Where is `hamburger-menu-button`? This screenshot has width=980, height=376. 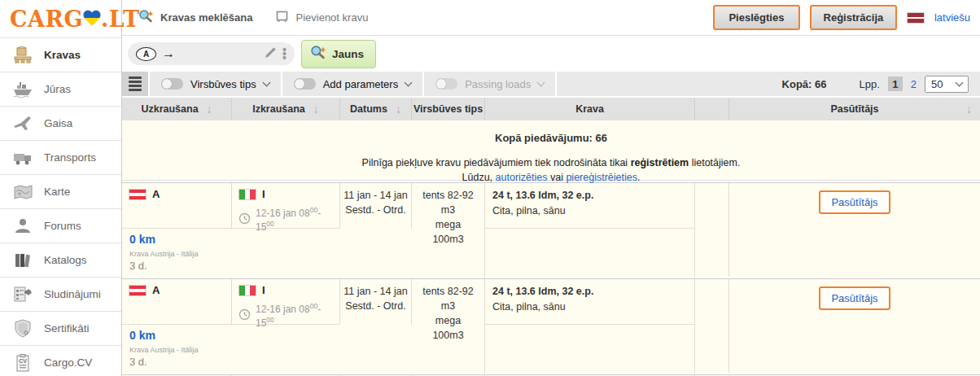
hamburger-menu-button is located at coordinates (136, 84).